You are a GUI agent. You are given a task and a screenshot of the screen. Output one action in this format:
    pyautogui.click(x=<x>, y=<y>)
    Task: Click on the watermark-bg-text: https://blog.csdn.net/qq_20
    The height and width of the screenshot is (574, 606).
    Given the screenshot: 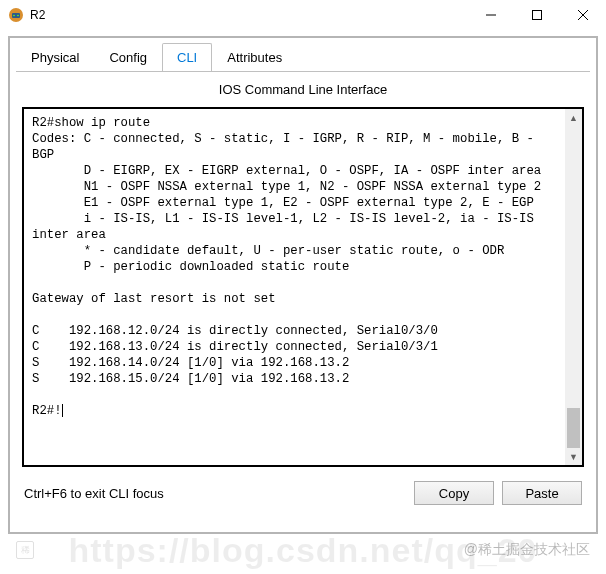 What is the action you would take?
    pyautogui.click(x=303, y=550)
    